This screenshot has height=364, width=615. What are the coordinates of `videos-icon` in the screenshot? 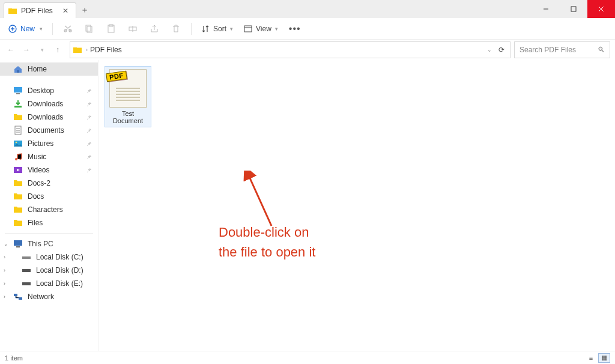 It's located at (18, 170).